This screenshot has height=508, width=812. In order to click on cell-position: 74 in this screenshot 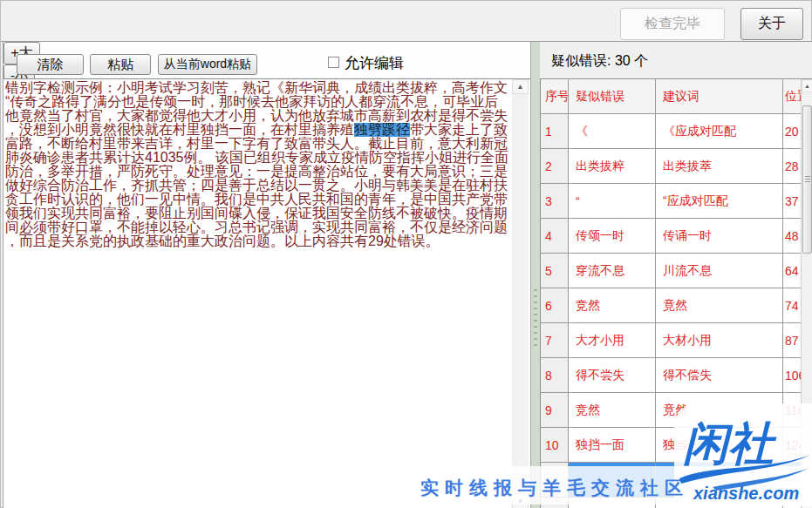, I will do `click(792, 306)`.